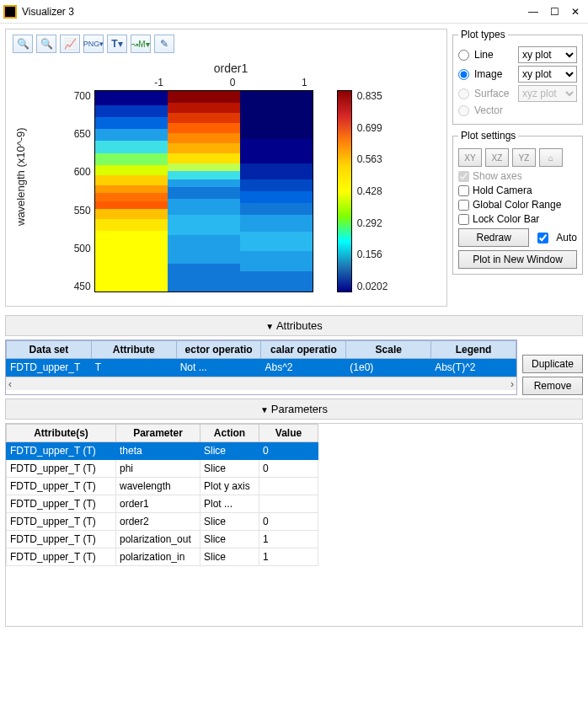 The height and width of the screenshot is (706, 588). I want to click on redraw-button: Redraw, so click(494, 238).